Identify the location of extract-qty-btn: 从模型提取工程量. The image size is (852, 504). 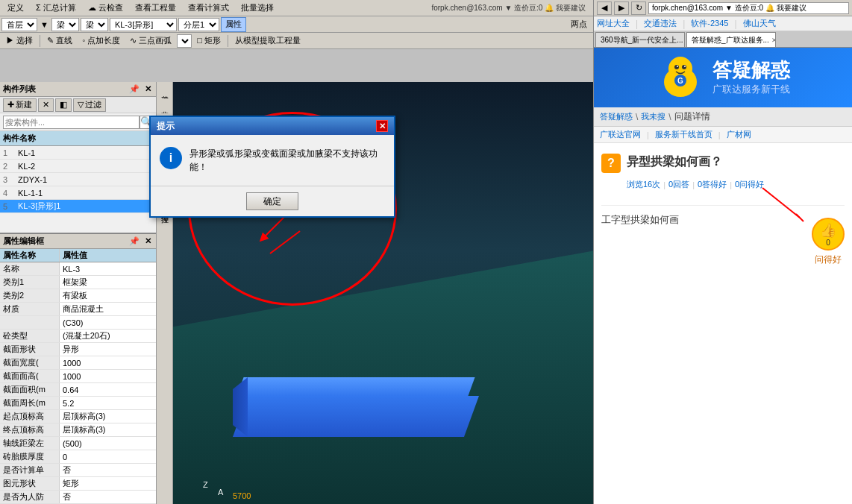
(268, 41).